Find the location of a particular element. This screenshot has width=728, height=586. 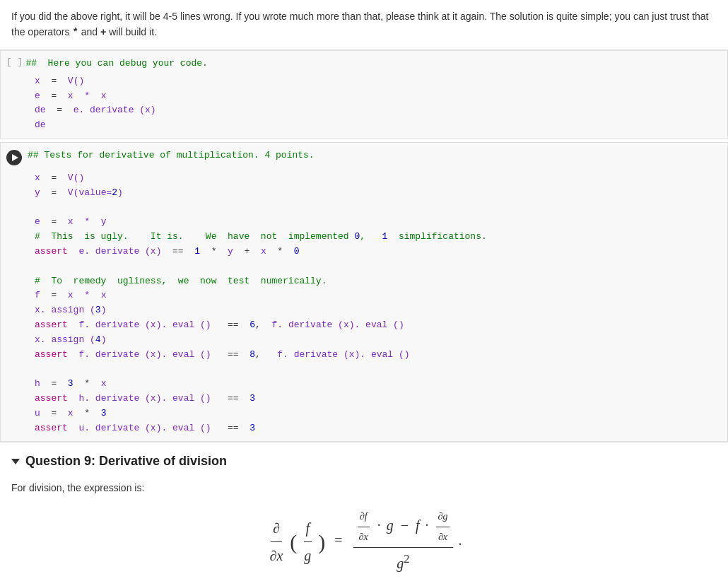

operator-plus: + is located at coordinates (103, 33).